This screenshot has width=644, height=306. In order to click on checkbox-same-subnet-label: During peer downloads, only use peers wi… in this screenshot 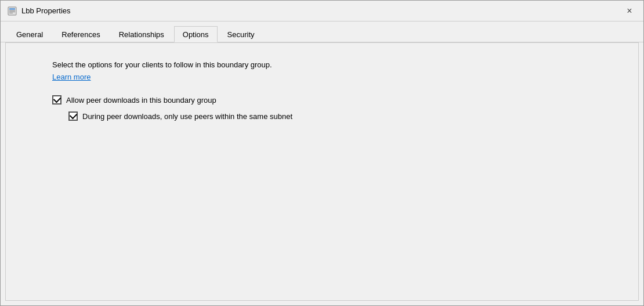, I will do `click(187, 116)`.